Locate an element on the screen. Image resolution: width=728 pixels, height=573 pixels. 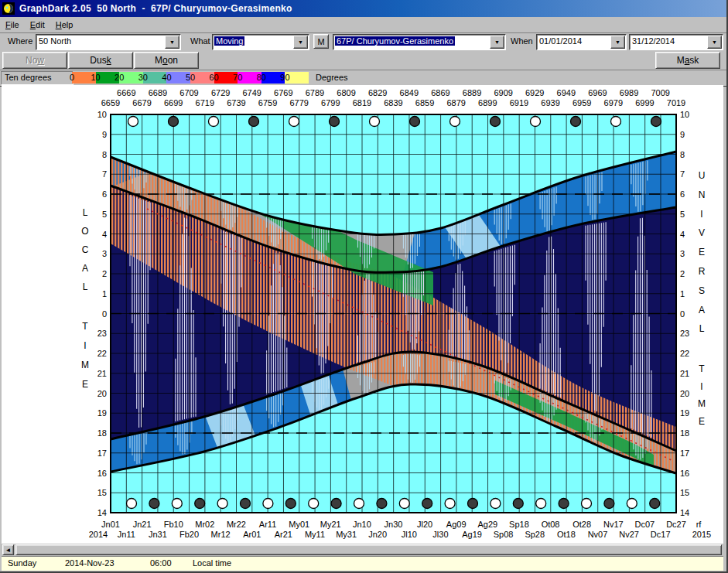
axis-label: Ar01 is located at coordinates (252, 534).